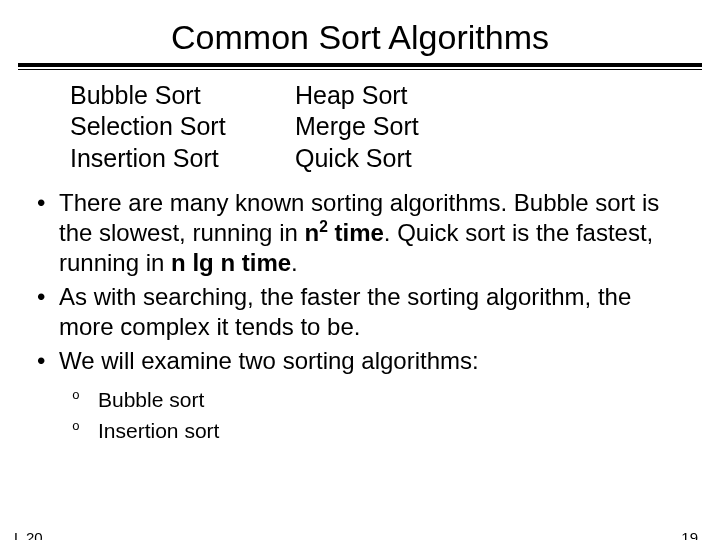  I want to click on rule-thin, so click(360, 70).